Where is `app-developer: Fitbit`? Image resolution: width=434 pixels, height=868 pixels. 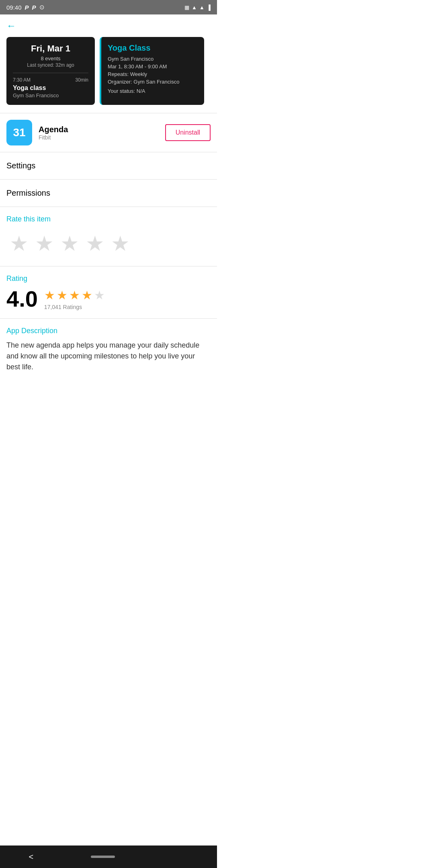
app-developer: Fitbit is located at coordinates (99, 137).